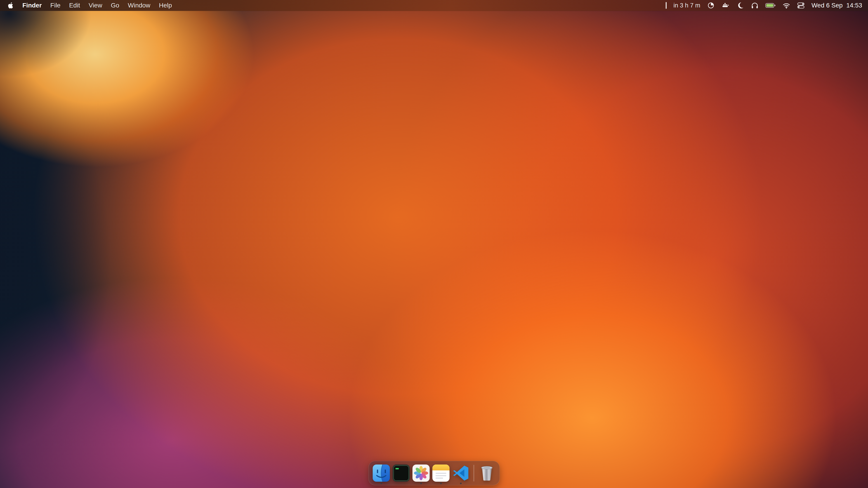 This screenshot has height=488, width=868. I want to click on headphones-icon, so click(755, 5).